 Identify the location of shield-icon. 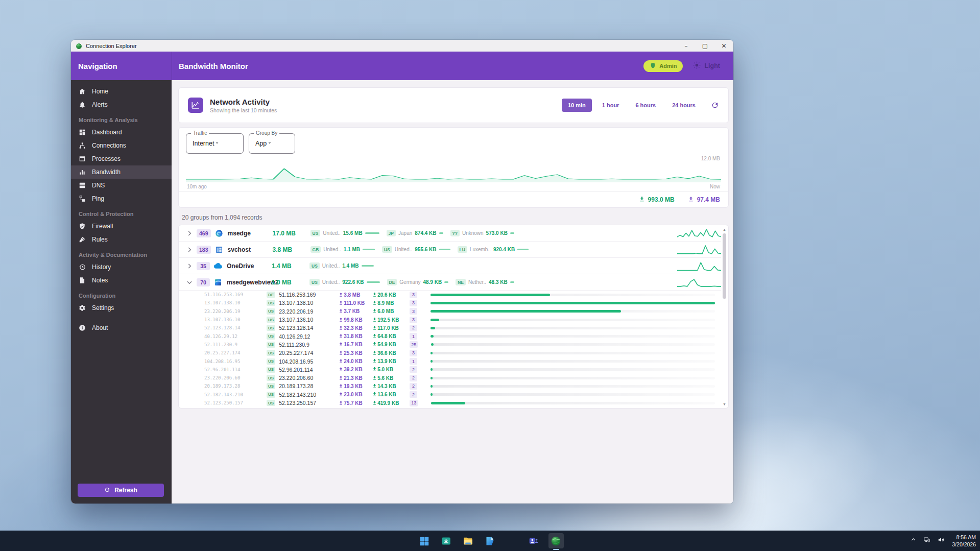
(653, 66).